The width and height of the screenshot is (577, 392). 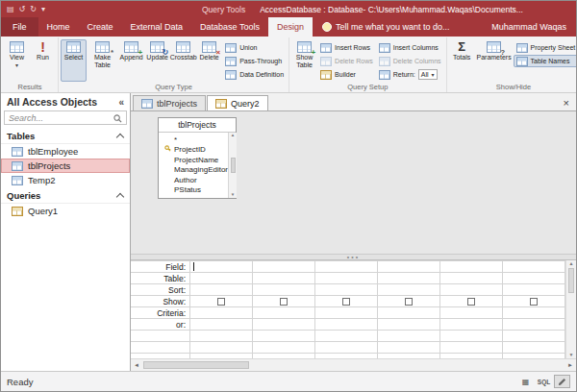 I want to click on nav-item-temp2: Temp2, so click(x=65, y=181).